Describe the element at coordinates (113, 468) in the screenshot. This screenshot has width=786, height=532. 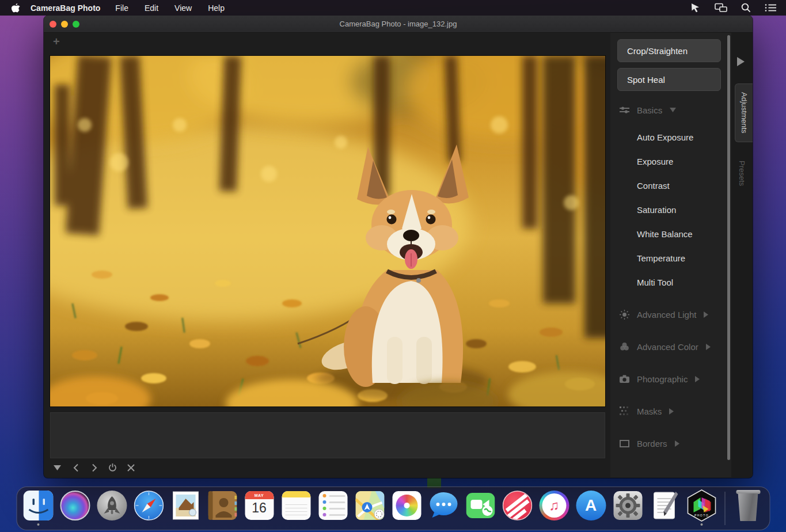
I see `power-icon` at that location.